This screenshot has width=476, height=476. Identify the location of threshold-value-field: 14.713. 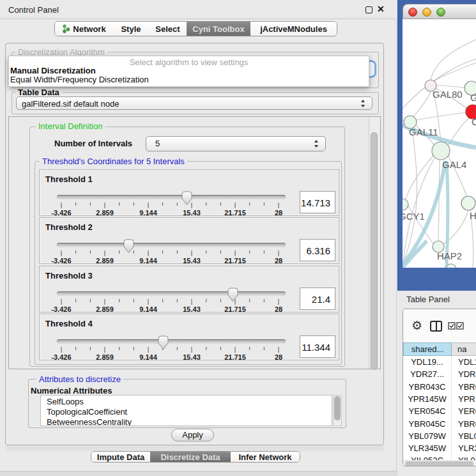
(318, 202).